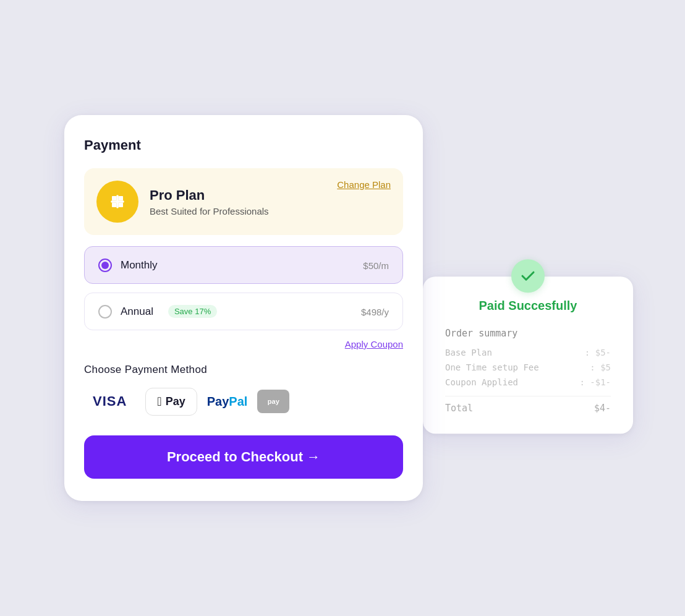 The height and width of the screenshot is (616, 685). What do you see at coordinates (244, 312) in the screenshot?
I see `billing-annual: Annual Save 17% $498/y` at bounding box center [244, 312].